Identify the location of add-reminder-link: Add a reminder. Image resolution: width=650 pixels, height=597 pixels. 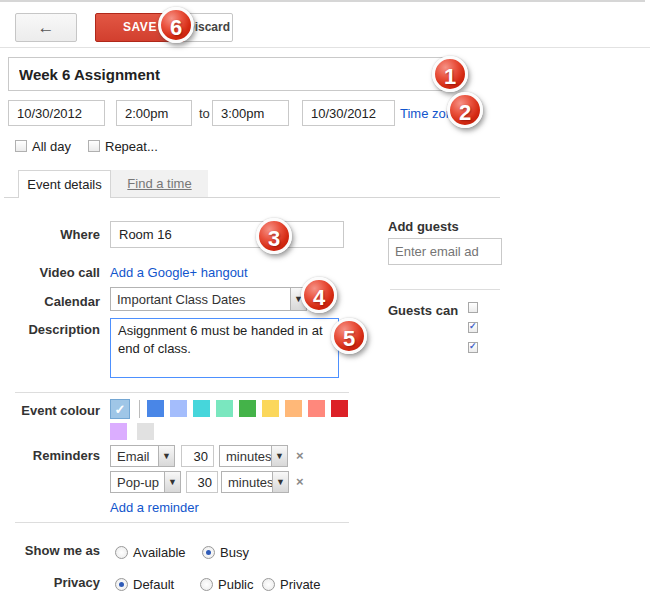
(154, 508).